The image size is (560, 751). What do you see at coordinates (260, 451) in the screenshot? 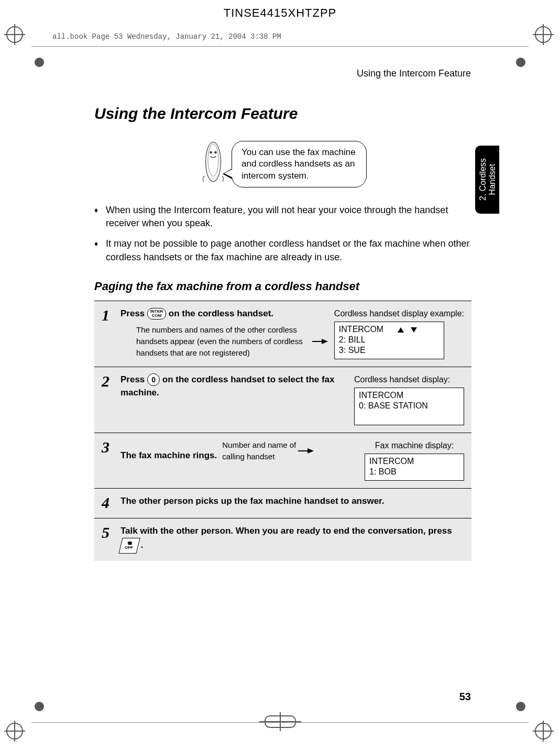
I see `step-subnote: Number and name of calling handset` at bounding box center [260, 451].